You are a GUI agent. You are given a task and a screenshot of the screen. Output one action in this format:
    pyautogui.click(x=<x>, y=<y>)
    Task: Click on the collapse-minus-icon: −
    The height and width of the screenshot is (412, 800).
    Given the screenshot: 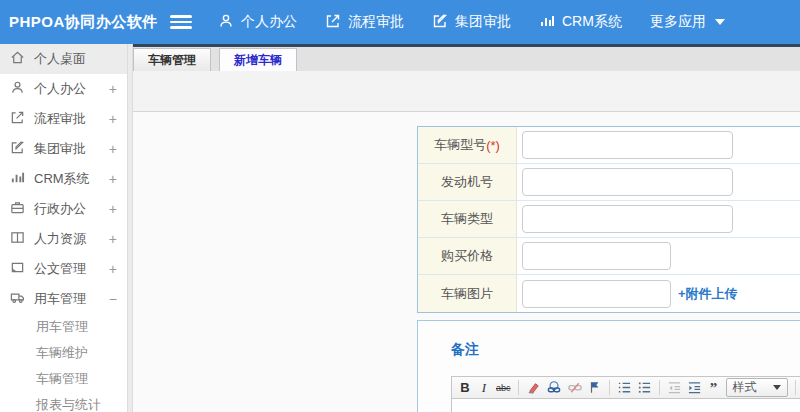 What is the action you would take?
    pyautogui.click(x=113, y=299)
    